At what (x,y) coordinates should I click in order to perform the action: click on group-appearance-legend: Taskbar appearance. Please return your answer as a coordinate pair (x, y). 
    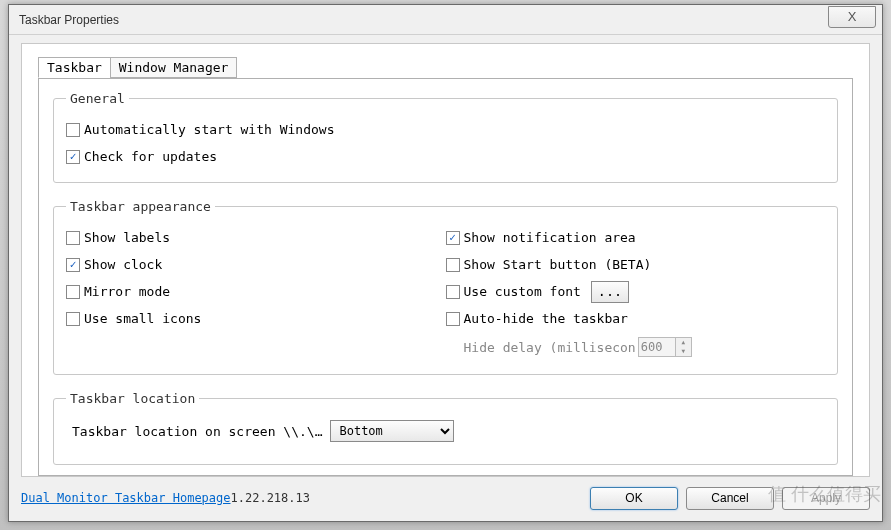
    Looking at the image, I should click on (140, 206).